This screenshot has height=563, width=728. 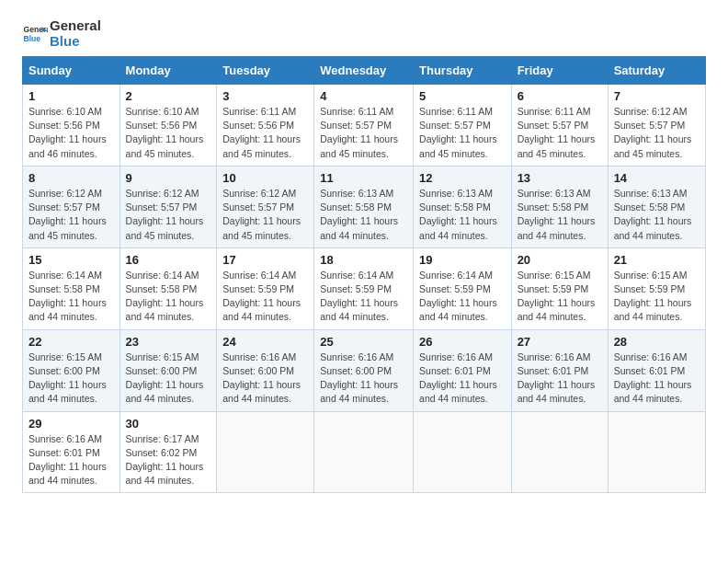 What do you see at coordinates (72, 96) in the screenshot?
I see `day-number: 1` at bounding box center [72, 96].